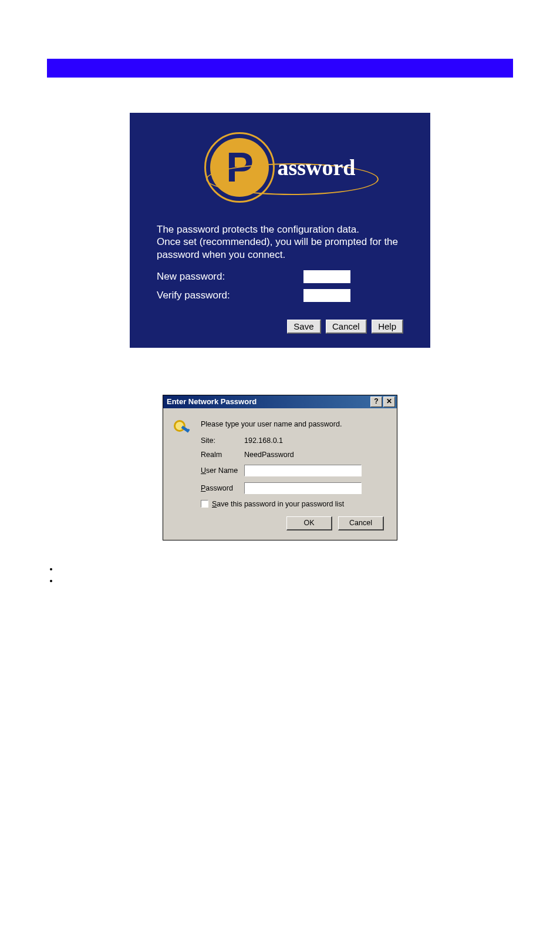 This screenshot has width=560, height=947. Describe the element at coordinates (204, 504) in the screenshot. I see `save-password-checkbox` at that location.